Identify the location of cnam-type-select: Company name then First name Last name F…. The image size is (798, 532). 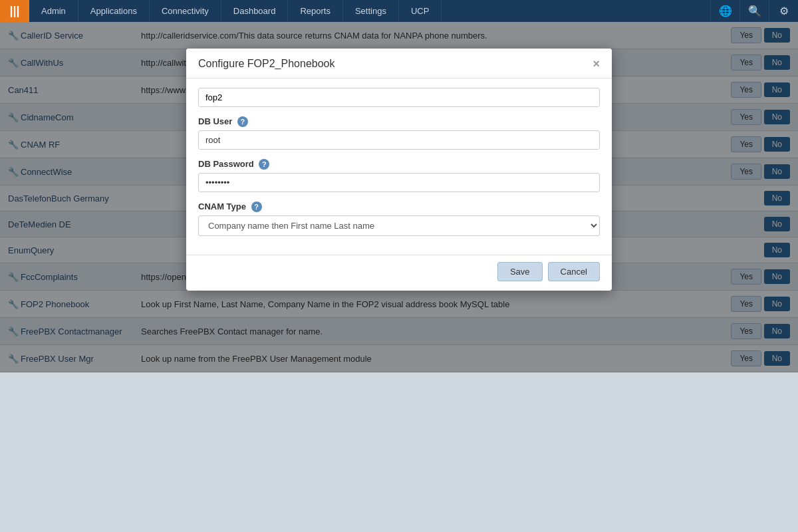
(399, 226).